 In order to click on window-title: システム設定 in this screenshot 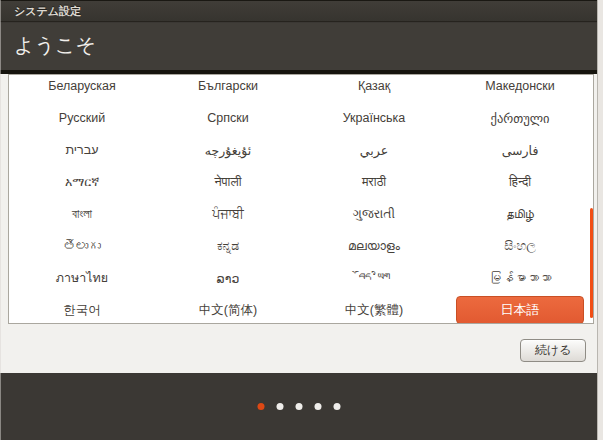, I will do `click(48, 12)`.